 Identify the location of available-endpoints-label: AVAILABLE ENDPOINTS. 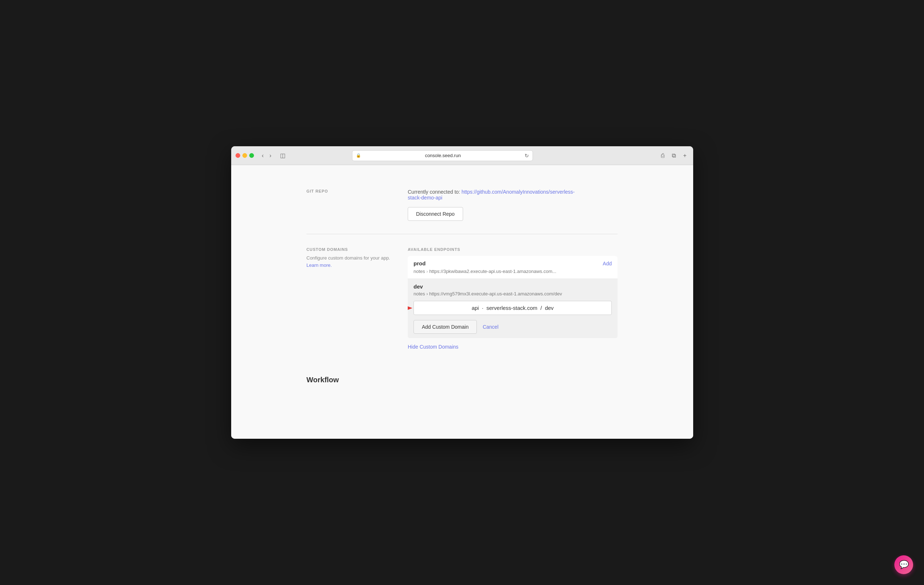
(513, 250).